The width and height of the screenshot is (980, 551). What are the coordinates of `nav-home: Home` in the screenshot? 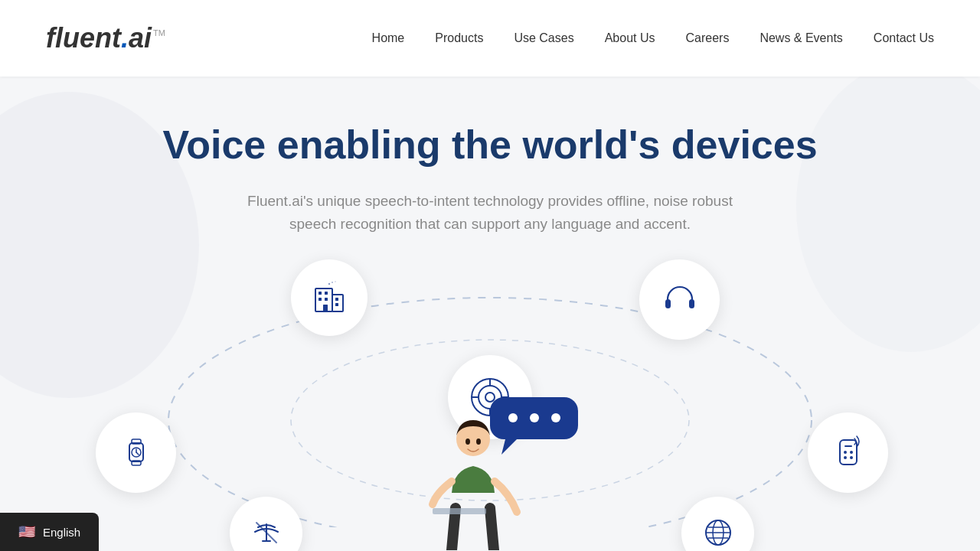 It's located at (389, 38).